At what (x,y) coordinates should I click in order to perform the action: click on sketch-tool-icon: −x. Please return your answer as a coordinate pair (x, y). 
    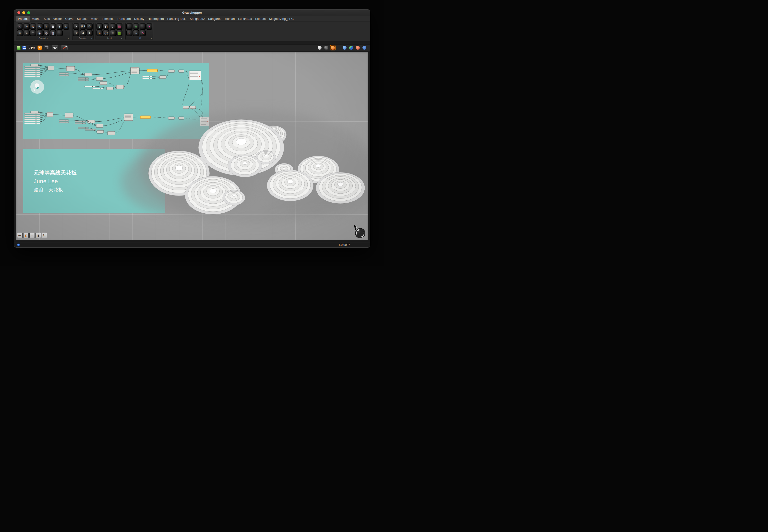
    Looking at the image, I should click on (20, 235).